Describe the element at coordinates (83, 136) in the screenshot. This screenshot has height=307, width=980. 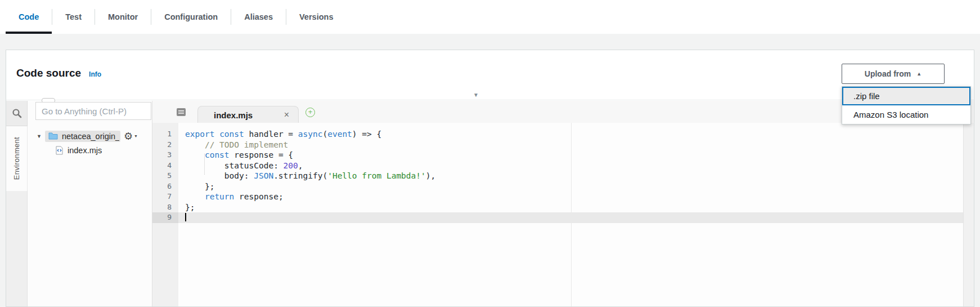
I see `folder-selection-highlight: netacea_origin_resp` at that location.